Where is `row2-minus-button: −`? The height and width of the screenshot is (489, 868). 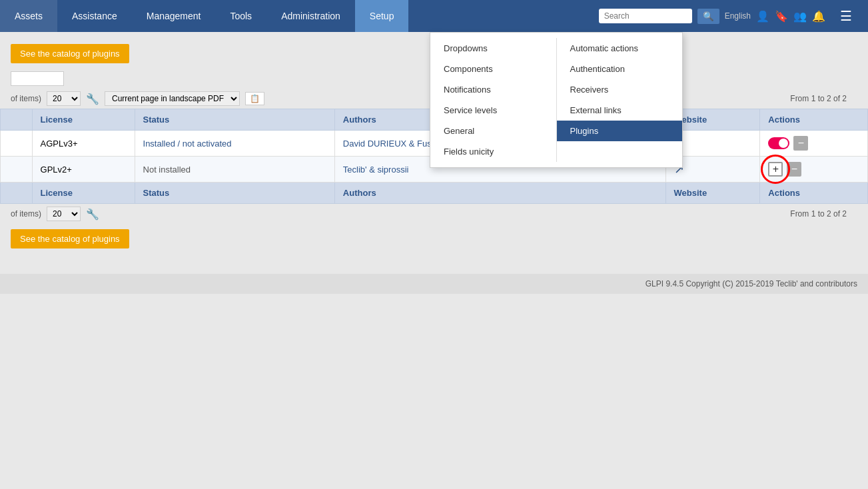 row2-minus-button: − is located at coordinates (794, 169).